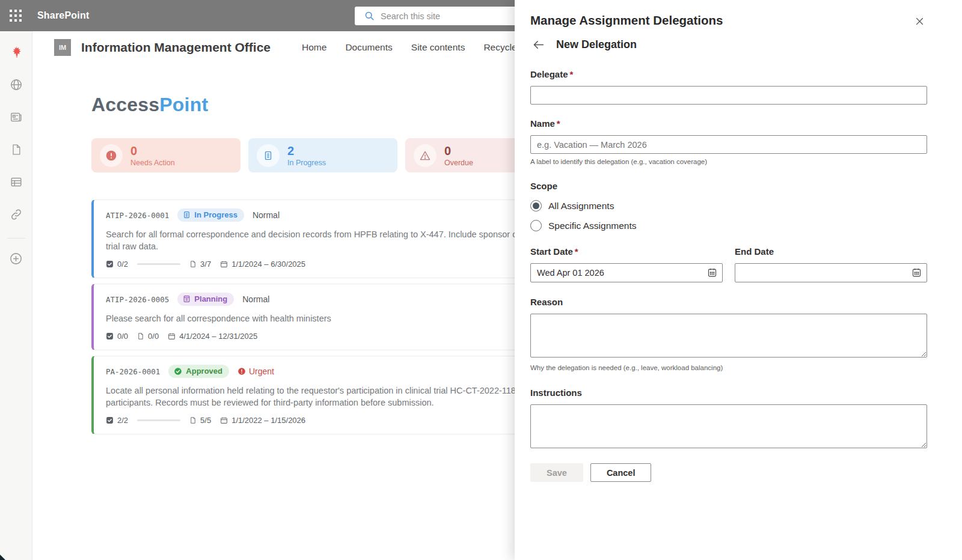 The width and height of the screenshot is (962, 560). What do you see at coordinates (920, 22) in the screenshot?
I see `close-icon` at bounding box center [920, 22].